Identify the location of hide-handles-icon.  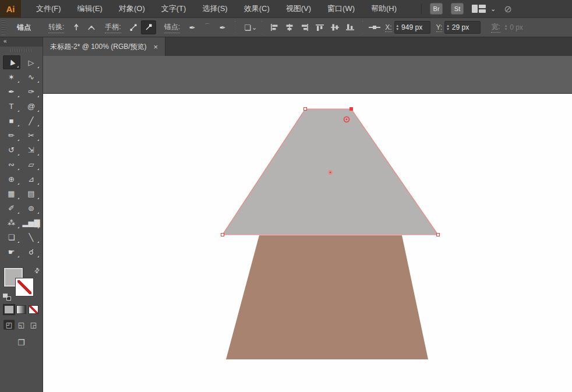
(149, 27).